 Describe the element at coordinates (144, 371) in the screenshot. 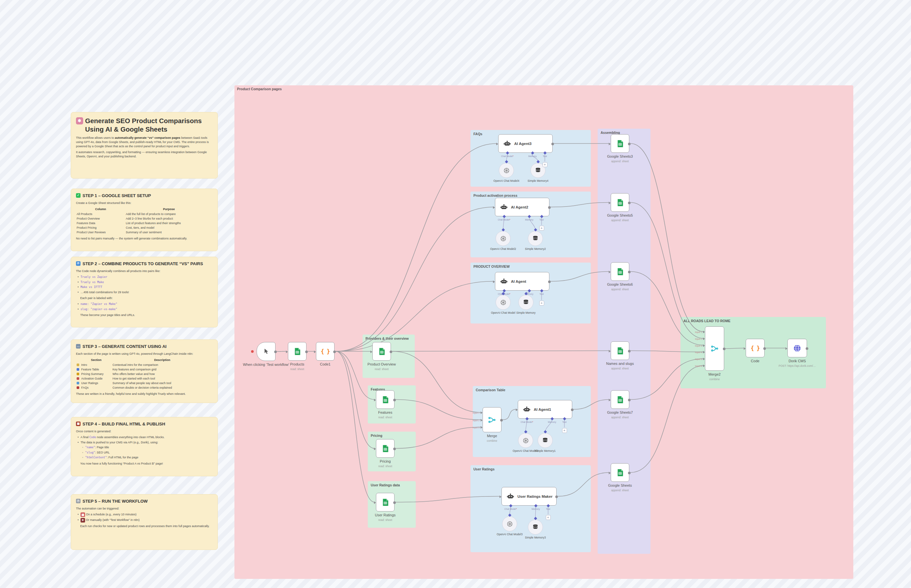

I see `sticky-note-step3: …STEP 3 – GENERATE CONTENT USING AIEach …` at that location.